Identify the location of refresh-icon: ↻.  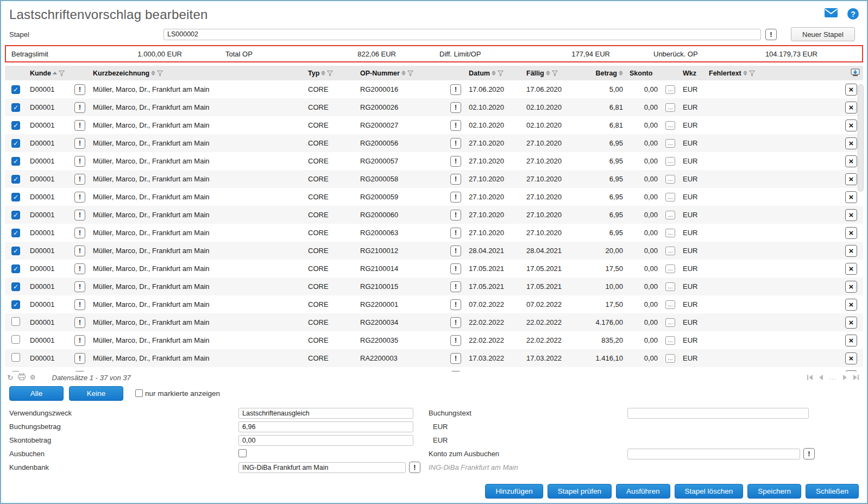
(10, 377).